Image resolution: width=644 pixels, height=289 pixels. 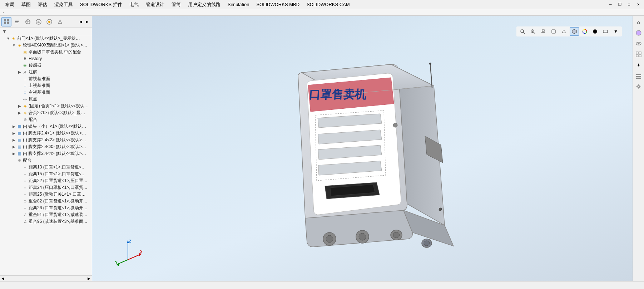 I want to click on nav-left: ◀, so click(x=81, y=22).